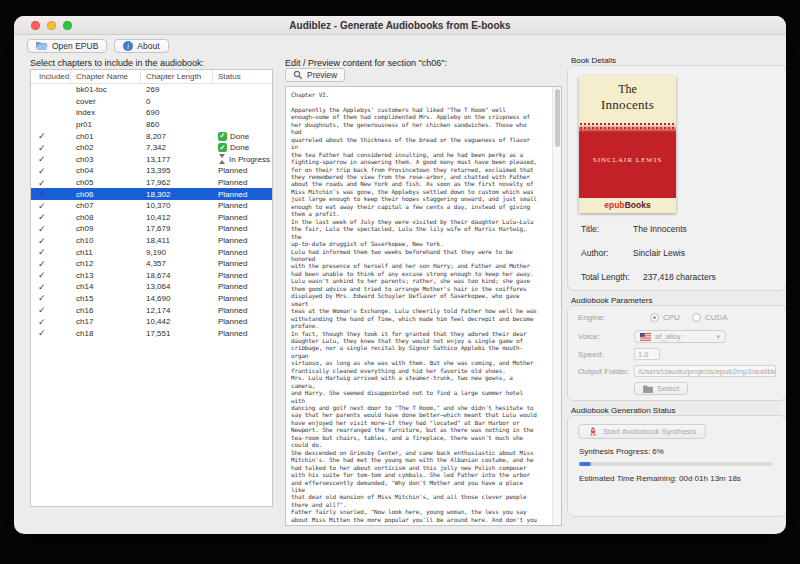 This screenshot has height=564, width=800. I want to click on select-folder-button: Select, so click(661, 388).